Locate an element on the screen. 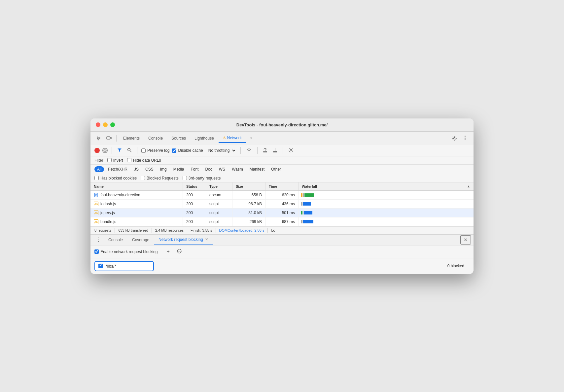  hide-data-urls-checkbox-label: Hide data URLs is located at coordinates (144, 160).